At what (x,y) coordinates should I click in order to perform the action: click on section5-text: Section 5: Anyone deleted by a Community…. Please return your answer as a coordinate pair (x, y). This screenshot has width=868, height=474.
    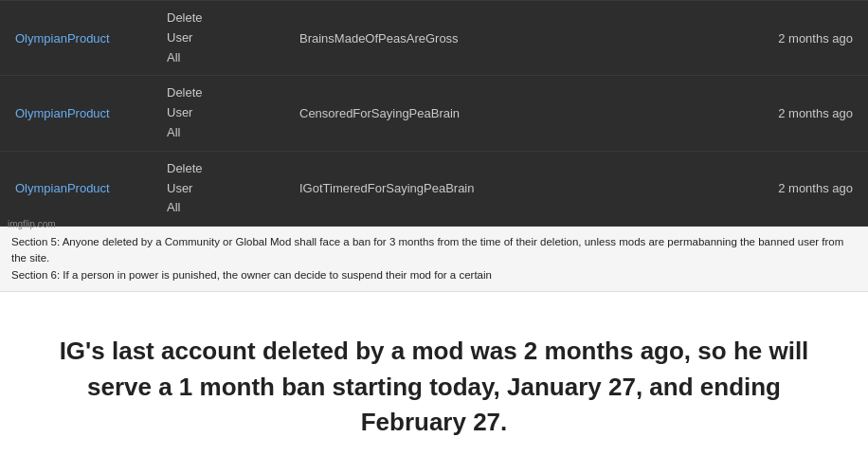
    Looking at the image, I should click on (427, 250).